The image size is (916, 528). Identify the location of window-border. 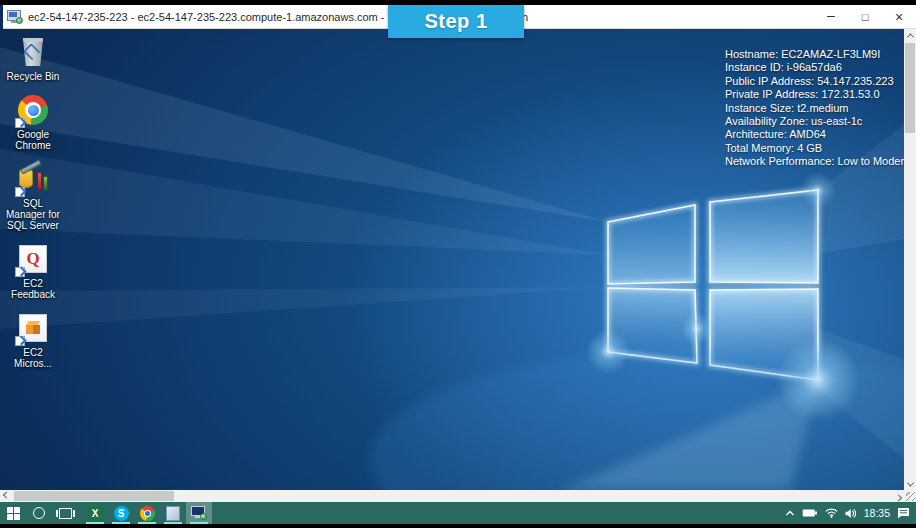
(2, 17).